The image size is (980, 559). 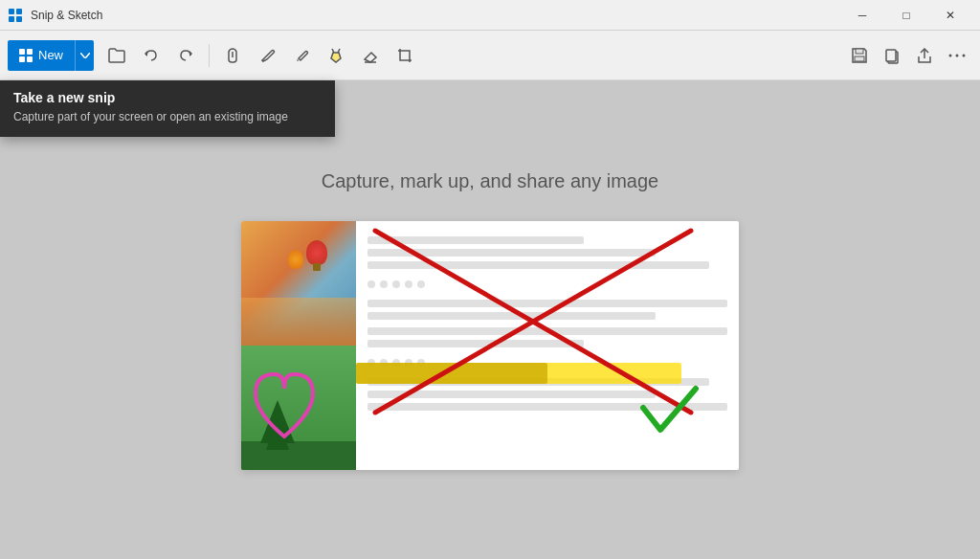 What do you see at coordinates (336, 56) in the screenshot?
I see `highlighter-icon` at bounding box center [336, 56].